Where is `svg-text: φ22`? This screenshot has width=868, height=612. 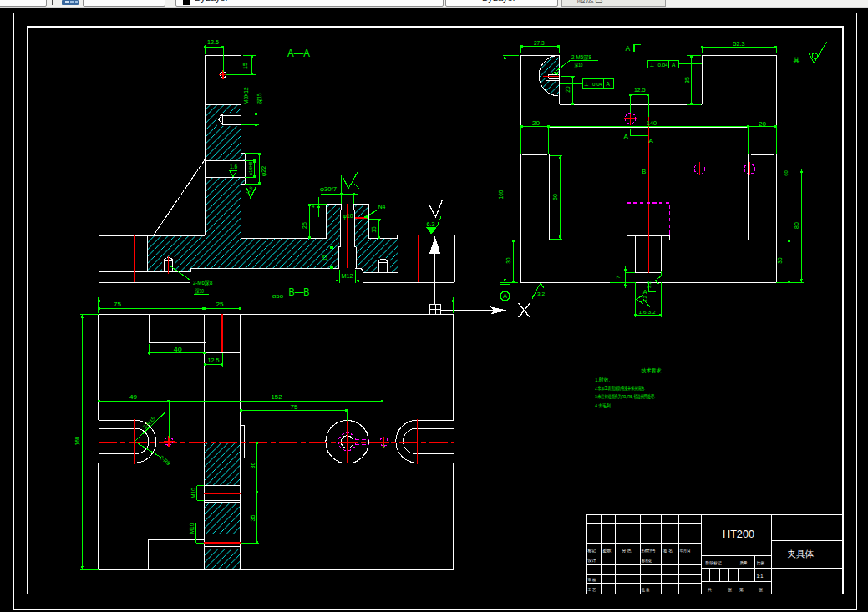
svg-text: φ22 is located at coordinates (264, 171).